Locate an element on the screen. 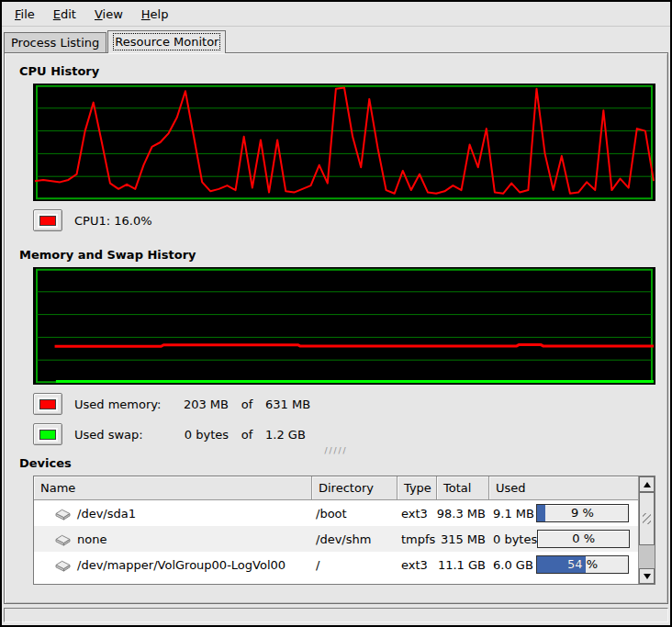 This screenshot has width=672, height=627. scroll-down-button is located at coordinates (646, 577).